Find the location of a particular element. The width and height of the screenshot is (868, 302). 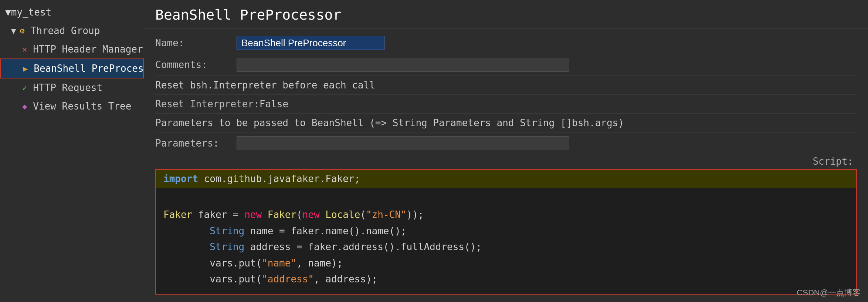

parameters-input is located at coordinates (403, 143).